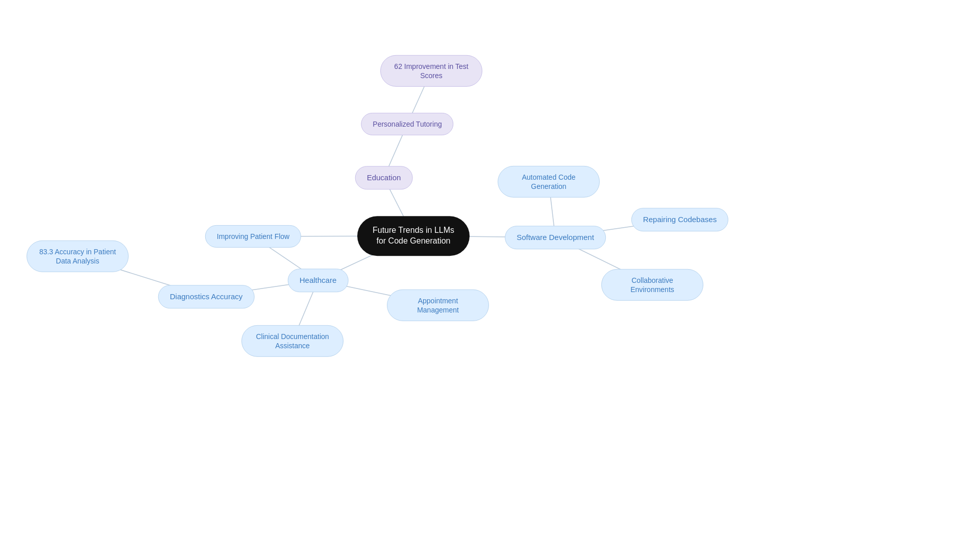 The image size is (980, 553). What do you see at coordinates (253, 236) in the screenshot?
I see `improving-patient-flow-node: Improving Patient Flow` at bounding box center [253, 236].